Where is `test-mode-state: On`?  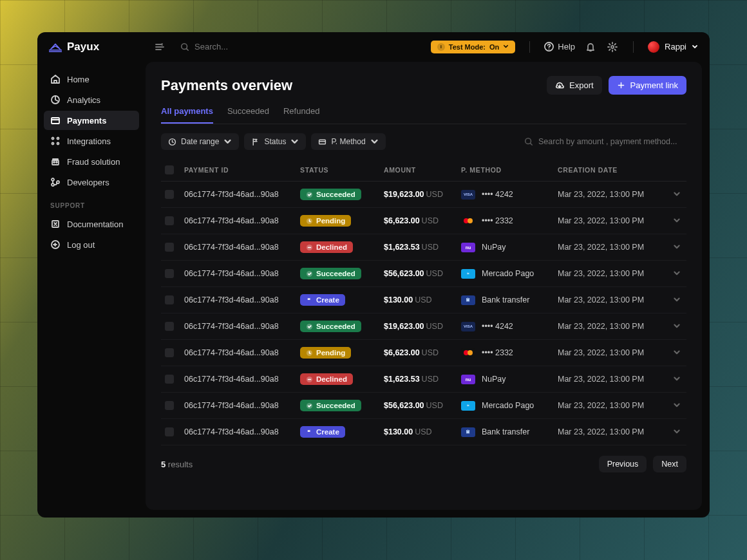
test-mode-state: On is located at coordinates (495, 47).